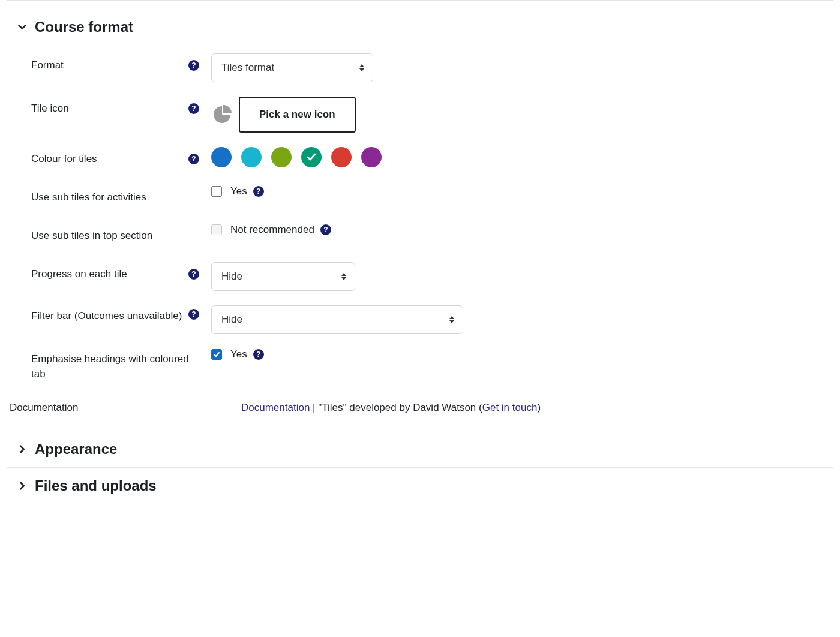 This screenshot has width=840, height=637. I want to click on label-progress: Progress on each tile, so click(79, 275).